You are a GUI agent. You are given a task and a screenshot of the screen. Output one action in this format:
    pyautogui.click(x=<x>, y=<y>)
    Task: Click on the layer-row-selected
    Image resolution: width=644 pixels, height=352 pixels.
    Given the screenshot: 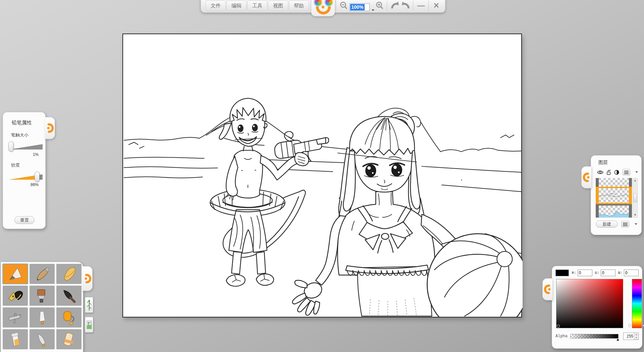 What is the action you would take?
    pyautogui.click(x=614, y=195)
    